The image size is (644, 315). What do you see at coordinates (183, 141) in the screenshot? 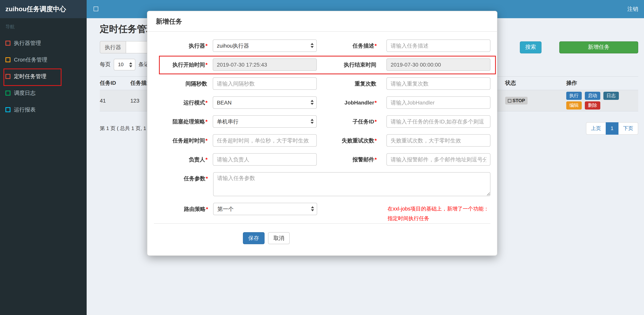
I see `timeout-label: 任务超时时间*` at bounding box center [183, 141].